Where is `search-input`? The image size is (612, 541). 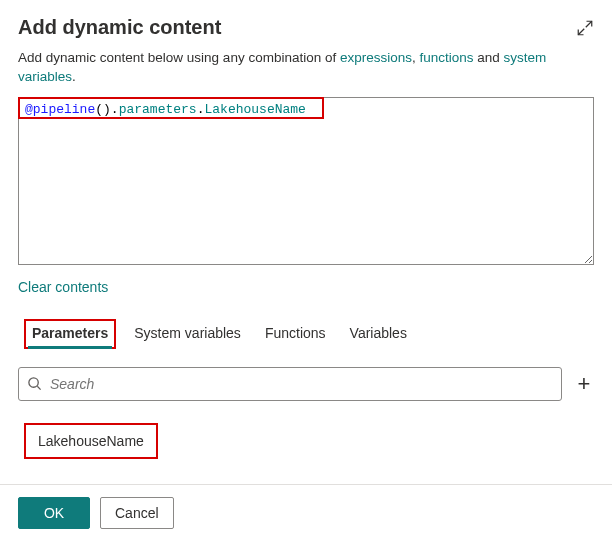 search-input is located at coordinates (300, 384).